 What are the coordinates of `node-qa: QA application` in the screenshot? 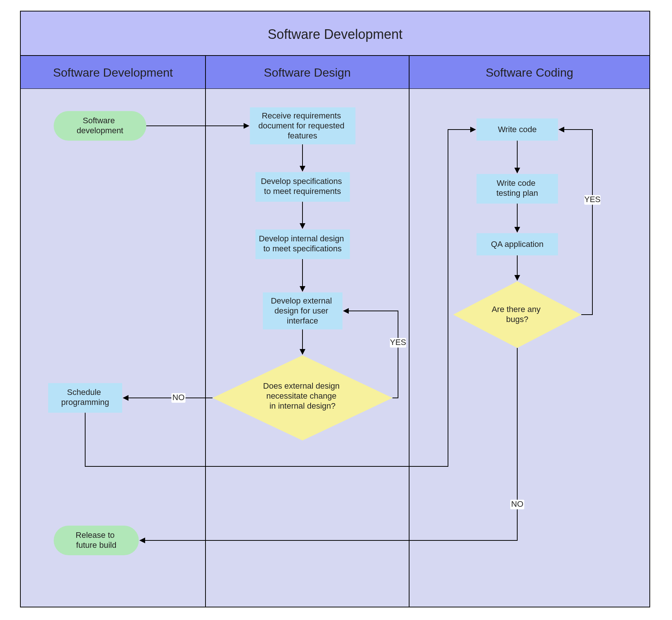 It's located at (517, 244).